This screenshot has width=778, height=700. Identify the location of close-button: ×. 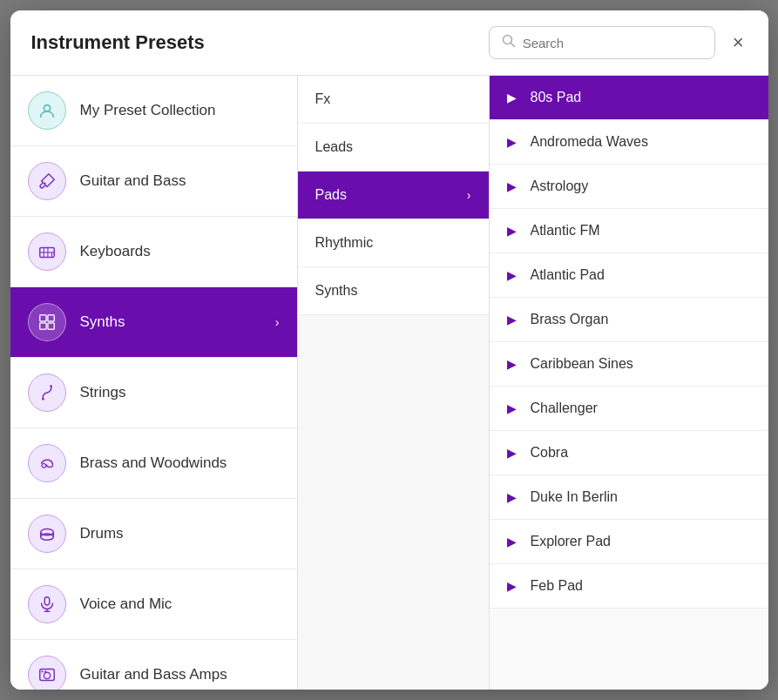
(739, 43).